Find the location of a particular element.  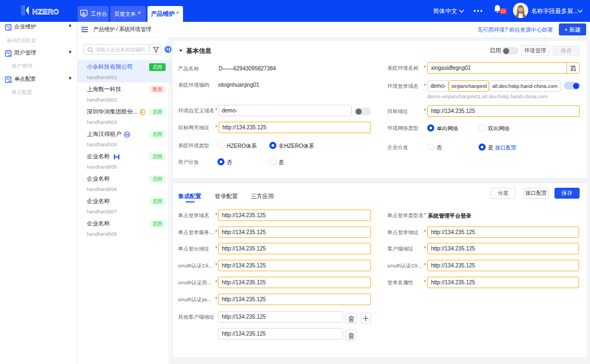

svg-text: HZERO is located at coordinates (46, 12).